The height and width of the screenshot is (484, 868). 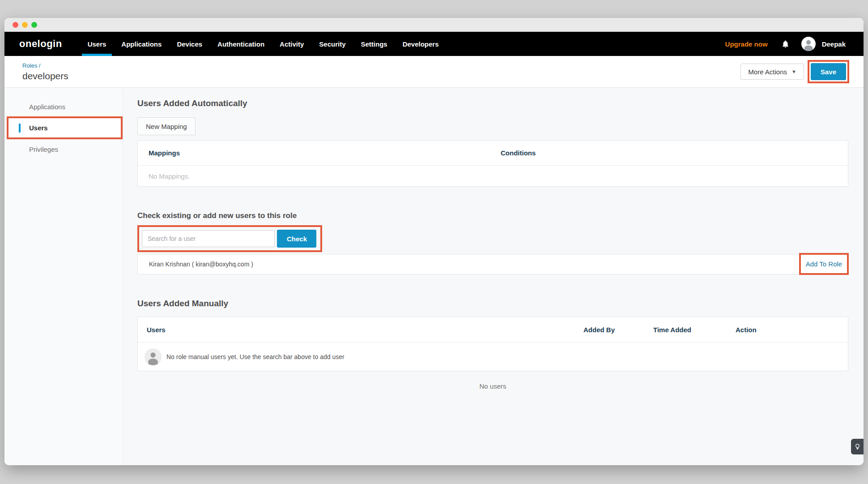 What do you see at coordinates (97, 44) in the screenshot?
I see `nav-item-users: Users` at bounding box center [97, 44].